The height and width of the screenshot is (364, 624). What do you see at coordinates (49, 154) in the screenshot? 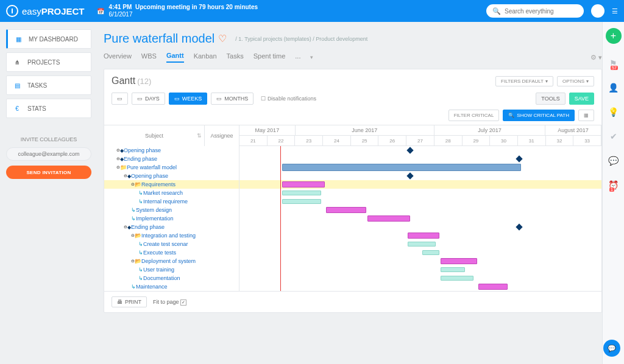
I see `colleague-input` at bounding box center [49, 154].